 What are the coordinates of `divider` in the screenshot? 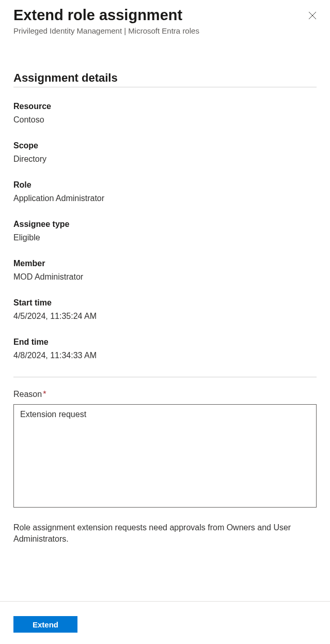 It's located at (165, 377).